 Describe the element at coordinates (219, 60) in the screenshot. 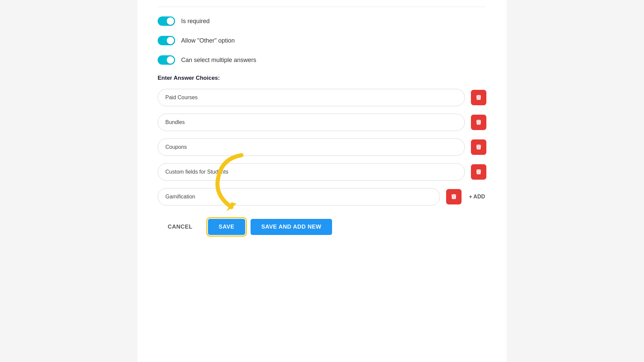

I see `multiple-answers-label: Can select multiple answers` at that location.